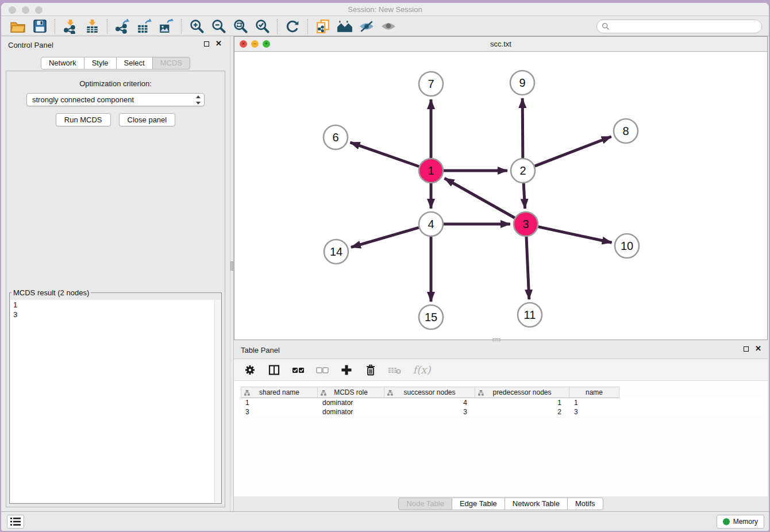 Image resolution: width=770 pixels, height=532 pixels. I want to click on graph-node-4: 4, so click(431, 224).